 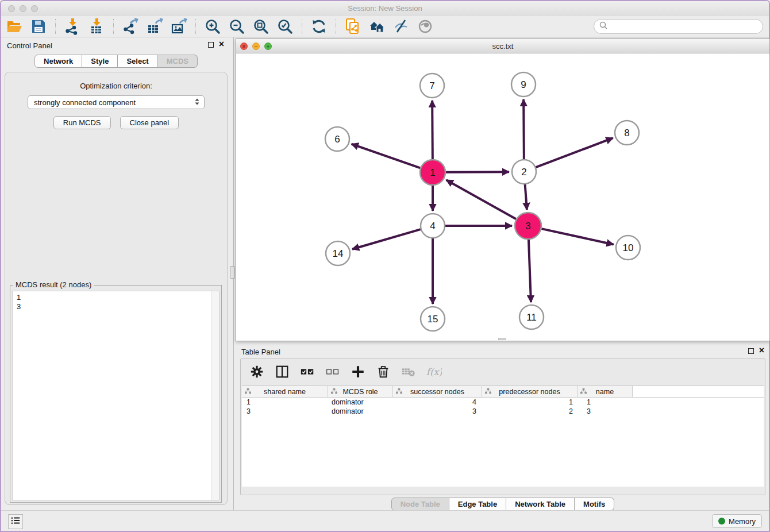 I want to click on table-panel-title: Table Panel, so click(x=261, y=352).